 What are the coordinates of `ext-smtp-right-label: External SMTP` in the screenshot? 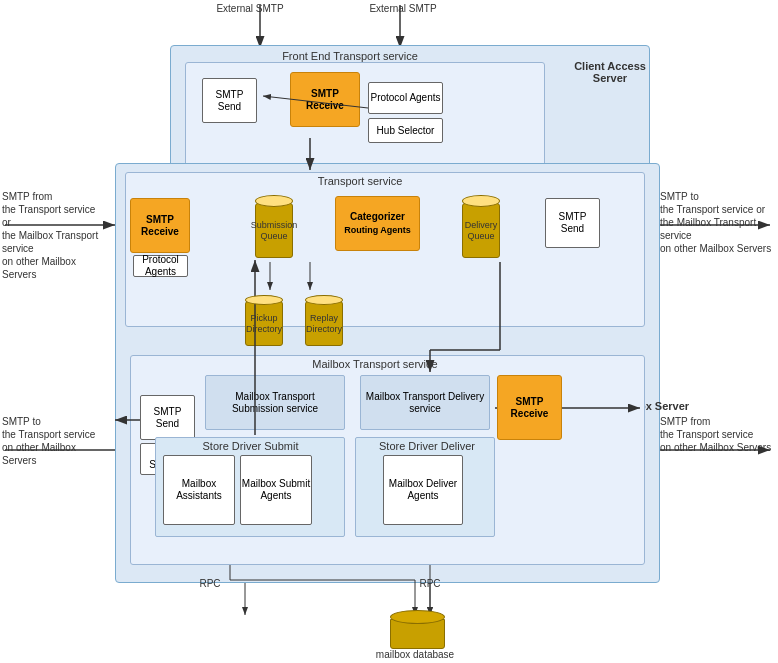 It's located at (403, 8).